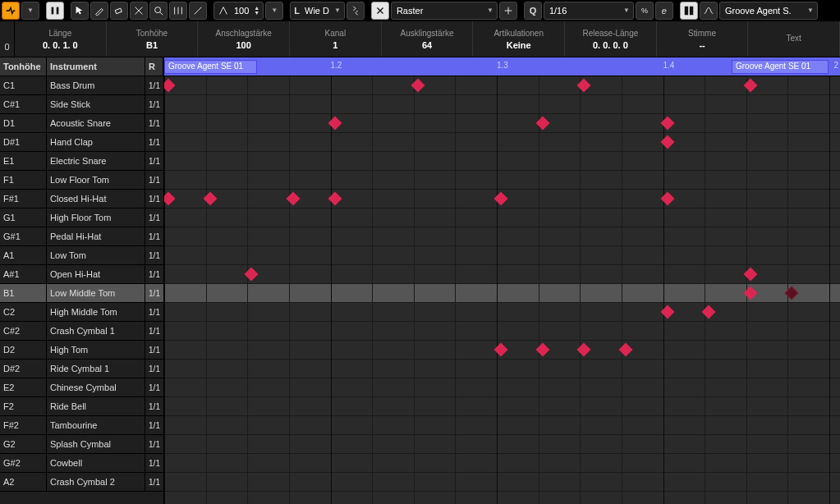 The width and height of the screenshot is (840, 504). I want to click on pitch-cell: F1, so click(23, 180).